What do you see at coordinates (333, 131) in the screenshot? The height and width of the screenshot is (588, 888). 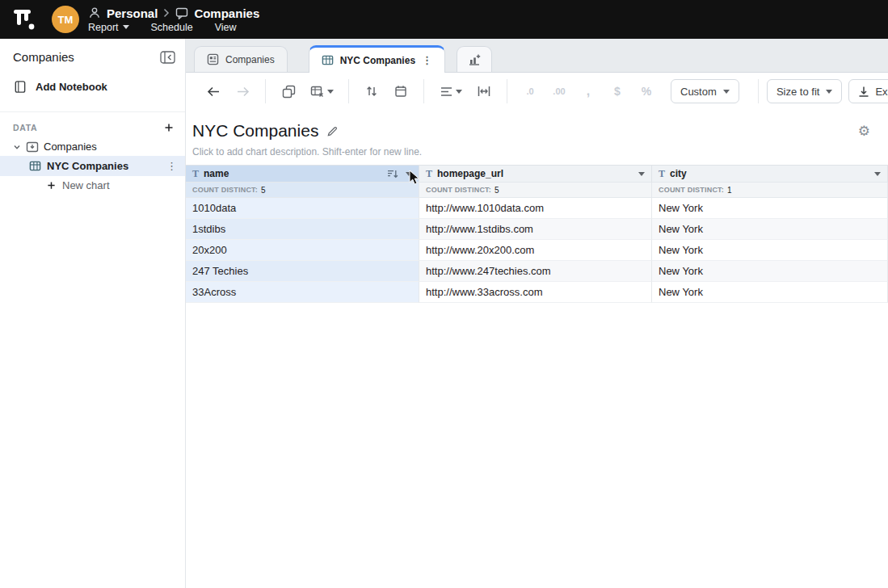 I see `pencil-icon` at bounding box center [333, 131].